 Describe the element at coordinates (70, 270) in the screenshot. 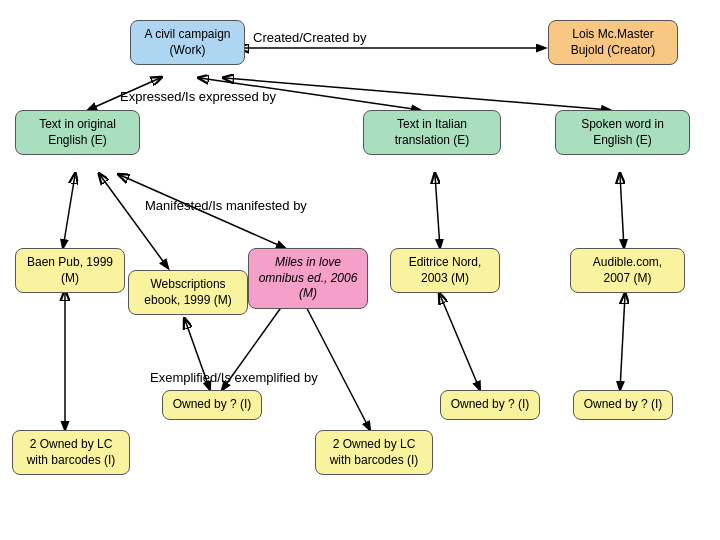

I see `baen-pub-label: Baen Pub, 1999 (M)` at that location.